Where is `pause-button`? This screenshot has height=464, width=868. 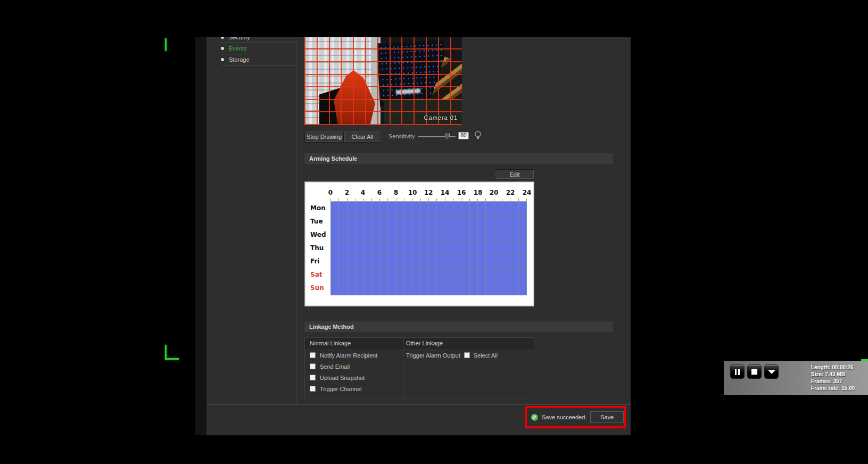 pause-button is located at coordinates (738, 371).